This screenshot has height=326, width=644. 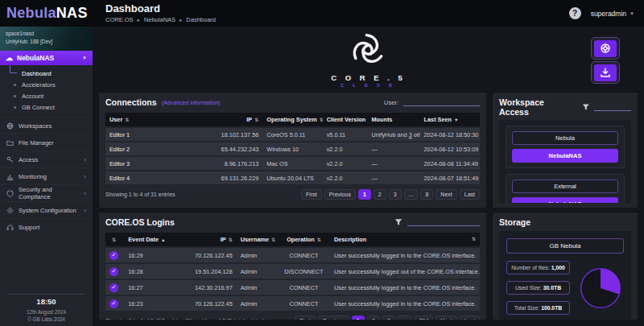 What do you see at coordinates (150, 240) in the screenshot?
I see `column-event-date: Event Date▲` at bounding box center [150, 240].